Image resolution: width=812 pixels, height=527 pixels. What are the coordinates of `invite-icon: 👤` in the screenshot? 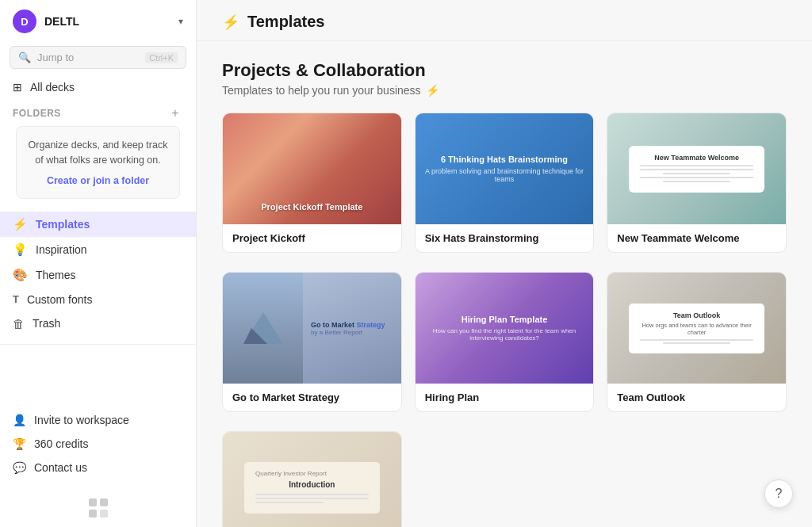 It's located at (19, 420).